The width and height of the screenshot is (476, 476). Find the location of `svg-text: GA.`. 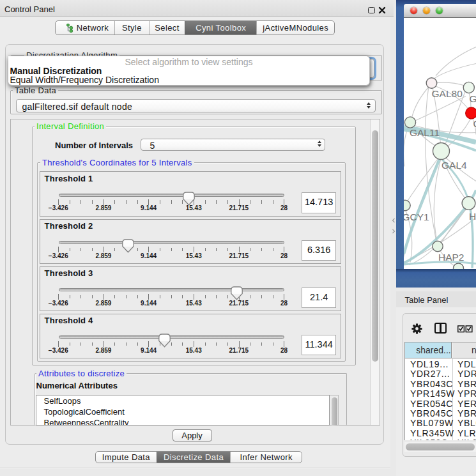

svg-text: GA. is located at coordinates (473, 98).